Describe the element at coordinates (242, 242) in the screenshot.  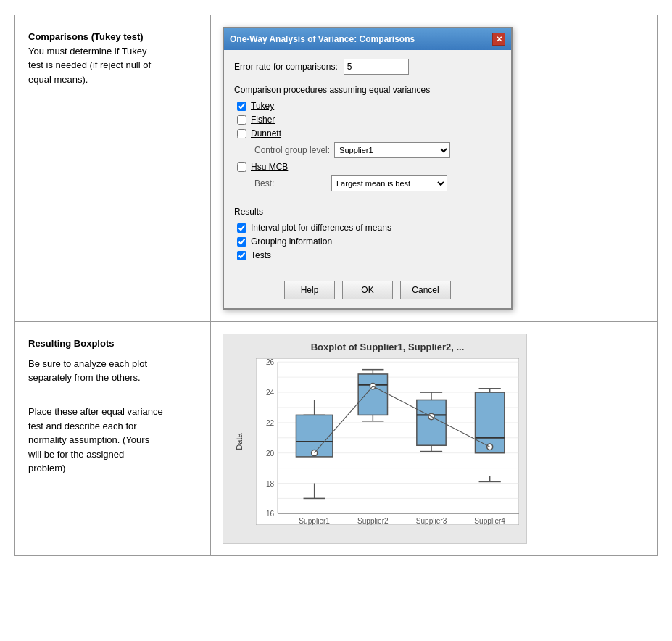
I see `grouping-info-checkbox` at that location.